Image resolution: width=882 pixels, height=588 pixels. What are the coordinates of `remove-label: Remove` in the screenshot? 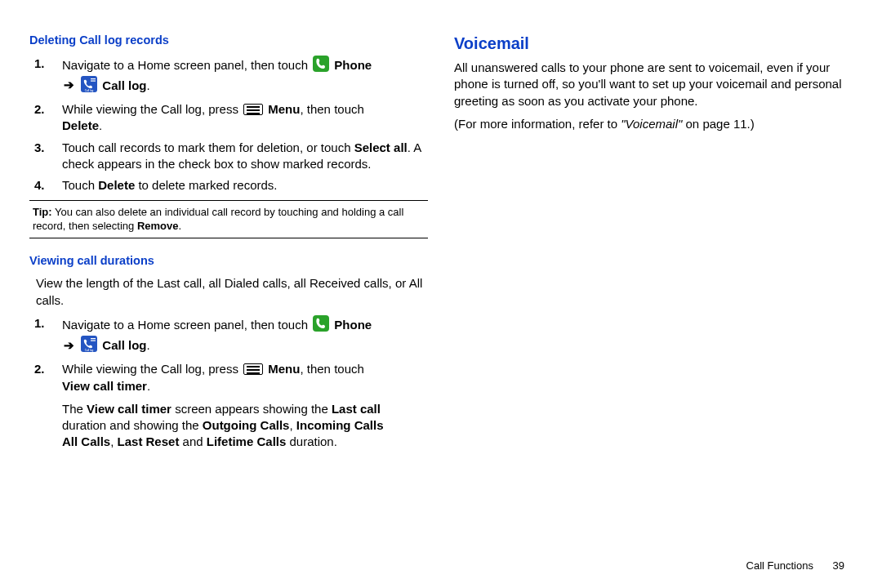 It's located at (158, 225).